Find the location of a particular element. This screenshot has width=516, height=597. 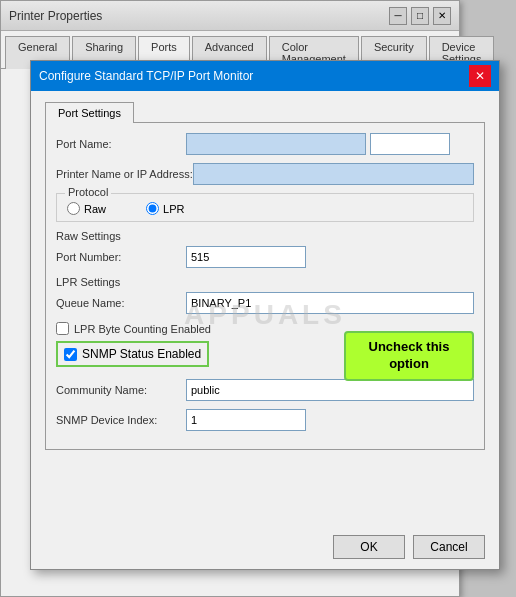

queue-name-row: Queue Name: is located at coordinates (265, 303).